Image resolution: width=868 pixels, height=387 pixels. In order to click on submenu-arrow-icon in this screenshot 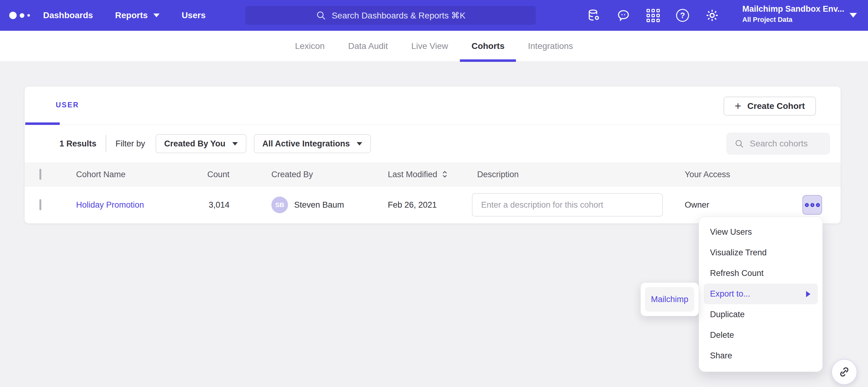, I will do `click(808, 294)`.